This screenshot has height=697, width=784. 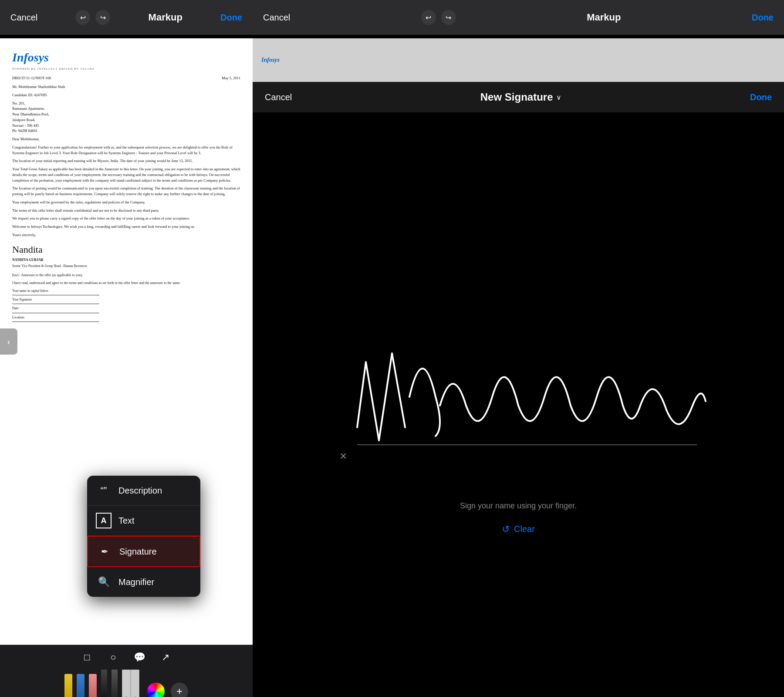 What do you see at coordinates (126, 211) in the screenshot?
I see `para6: The terms of this offer letter shall rem…` at bounding box center [126, 211].